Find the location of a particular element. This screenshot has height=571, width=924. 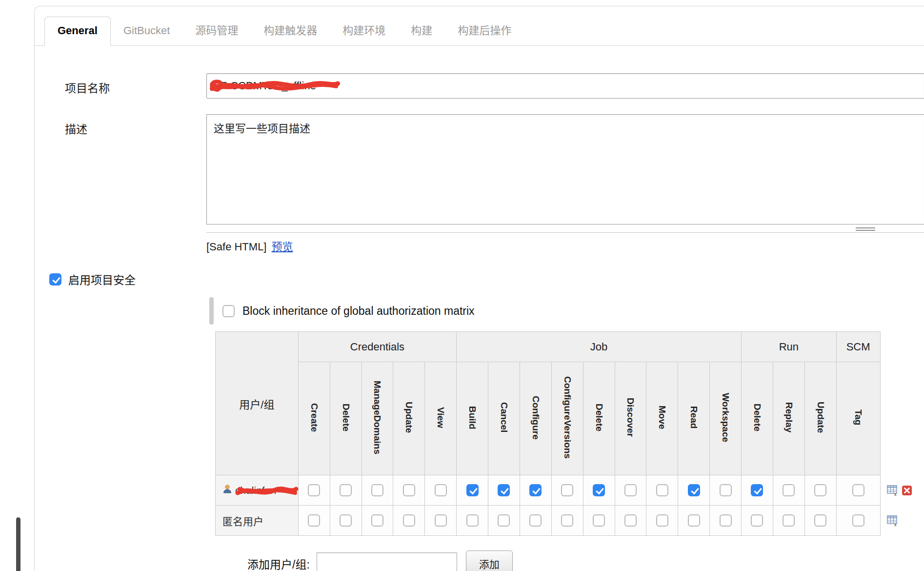

svg-text: x is located at coordinates (896, 494).